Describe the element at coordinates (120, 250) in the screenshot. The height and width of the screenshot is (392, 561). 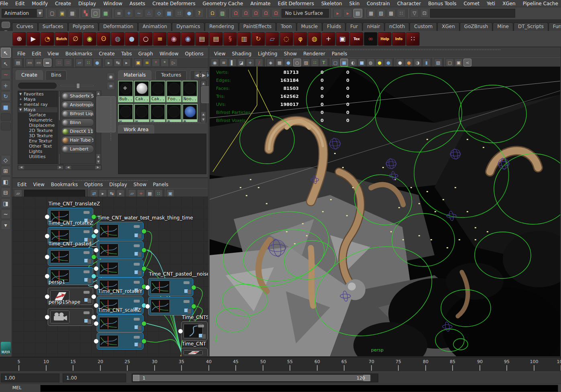
I see `node-m2` at that location.